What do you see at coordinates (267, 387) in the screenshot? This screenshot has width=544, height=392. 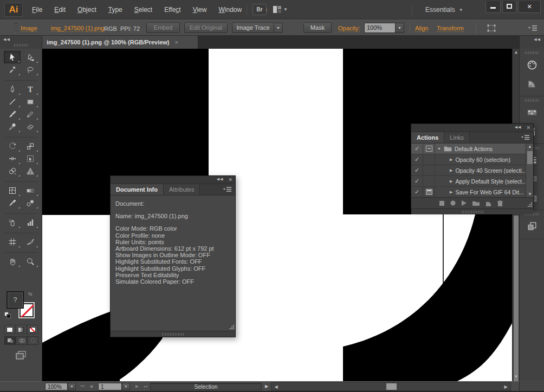 I see `status-menu-icon: ▶` at bounding box center [267, 387].